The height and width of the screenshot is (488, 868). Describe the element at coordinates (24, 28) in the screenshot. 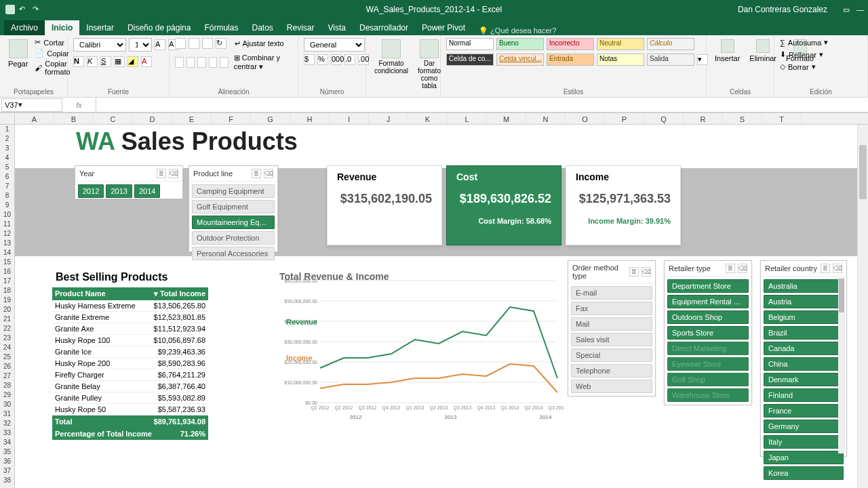

I see `tab-file: Archivo` at that location.